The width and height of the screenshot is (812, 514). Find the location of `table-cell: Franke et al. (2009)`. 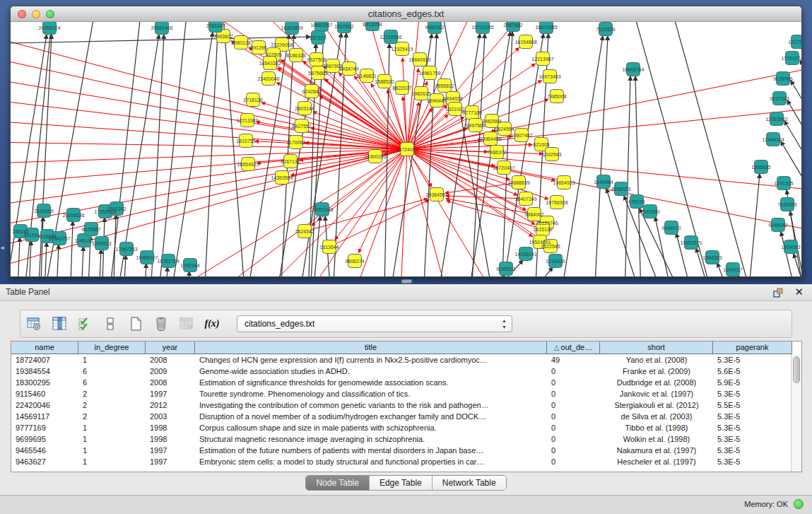

table-cell: Franke et al. (2009) is located at coordinates (657, 371).